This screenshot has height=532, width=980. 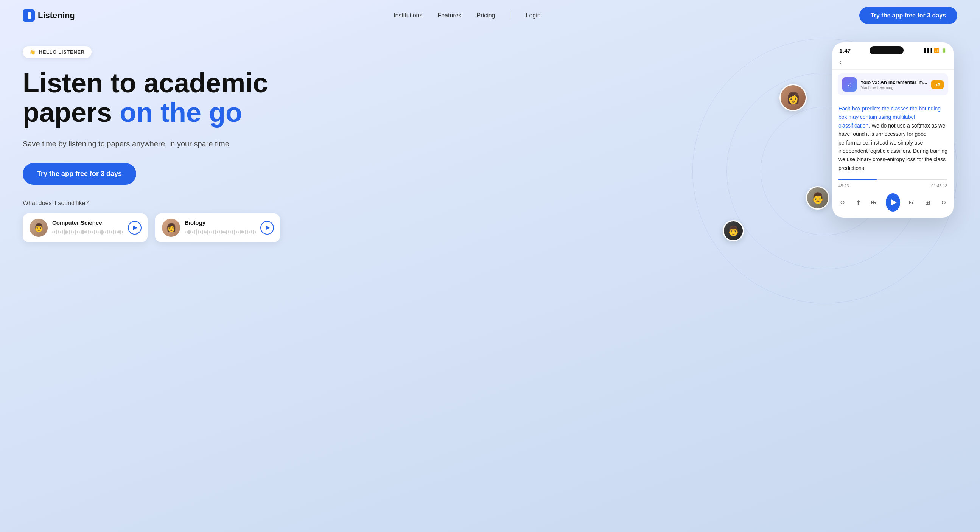 What do you see at coordinates (893, 84) in the screenshot?
I see `paper-card: ♫ Yolo v3: An incremental im... Machine …` at bounding box center [893, 84].